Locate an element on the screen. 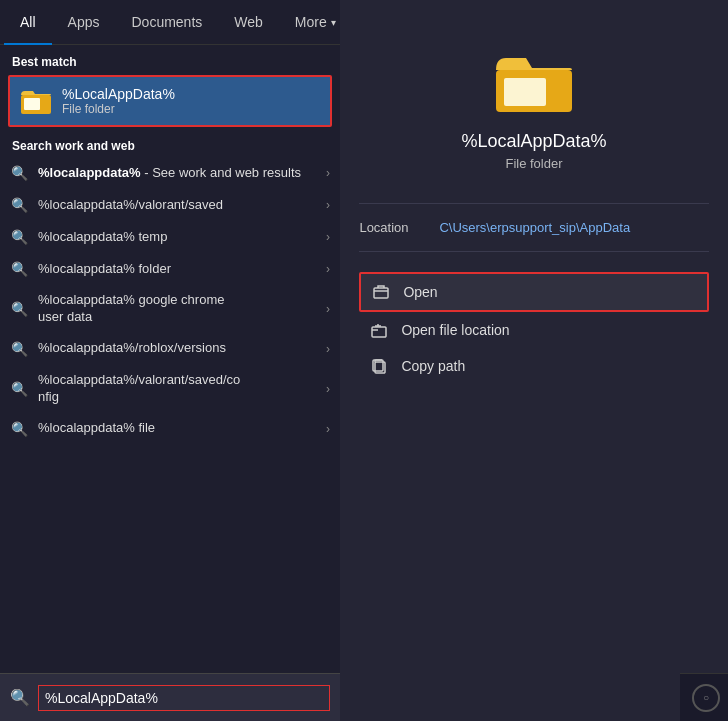 The width and height of the screenshot is (728, 721). best-match-text: %LocalAppData% File folder is located at coordinates (118, 101).